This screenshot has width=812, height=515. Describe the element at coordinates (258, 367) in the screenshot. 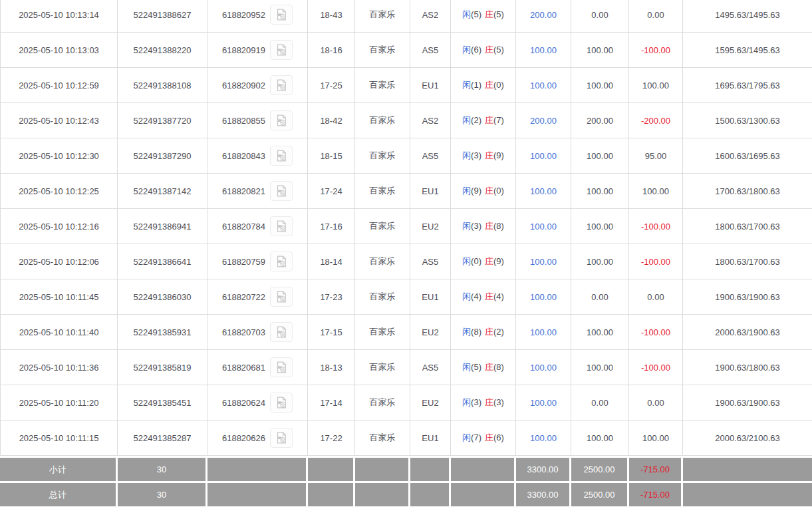

I see `round-id-cell: 618820681` at that location.